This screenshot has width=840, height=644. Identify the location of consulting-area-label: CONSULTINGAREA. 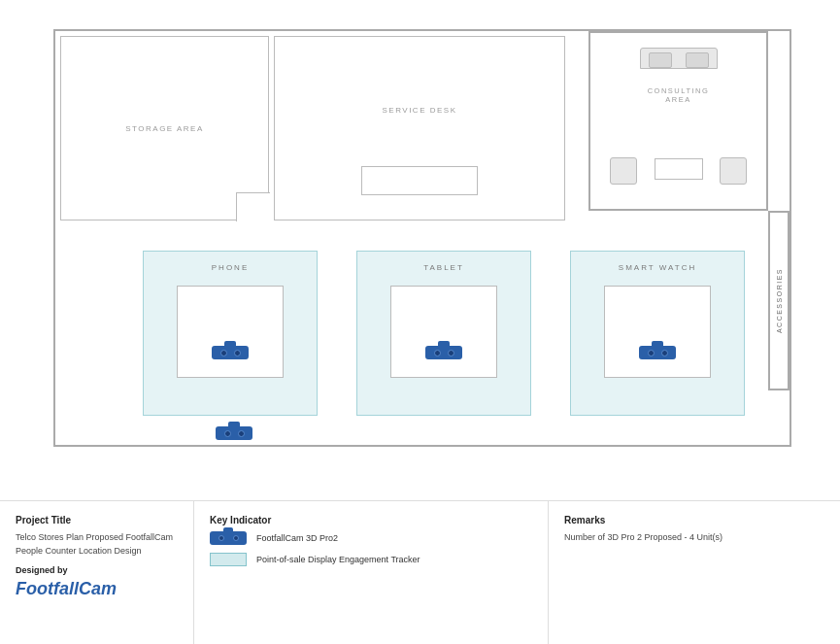
(679, 95).